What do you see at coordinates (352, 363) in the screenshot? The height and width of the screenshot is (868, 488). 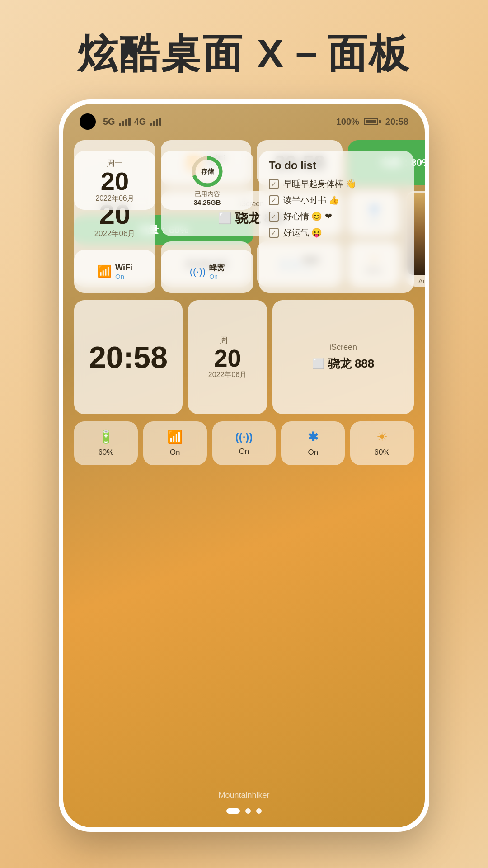 I see `snapdragon2-label: 骁龙 888` at bounding box center [352, 363].